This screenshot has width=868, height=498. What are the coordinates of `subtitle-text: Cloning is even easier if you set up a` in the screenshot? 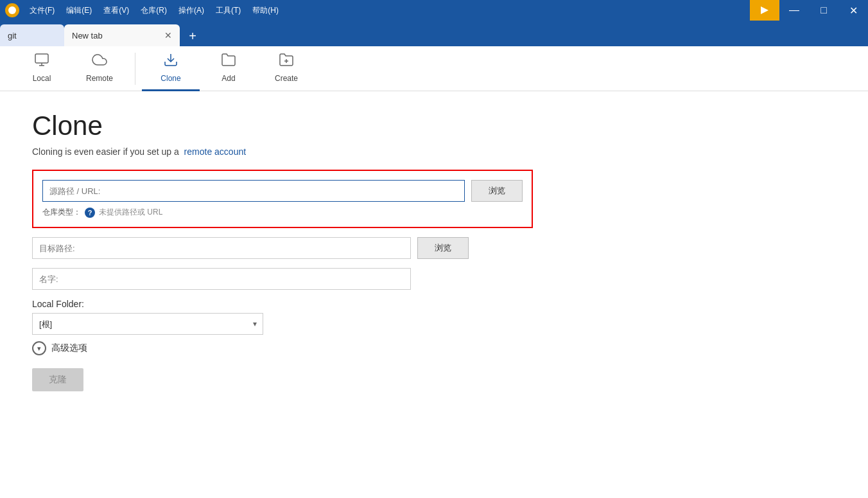 It's located at (105, 152).